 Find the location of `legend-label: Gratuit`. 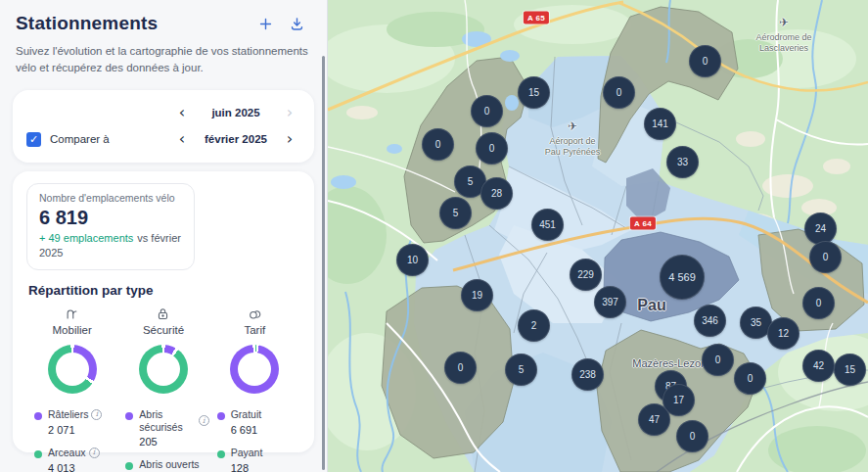

legend-label: Gratuit is located at coordinates (247, 415).